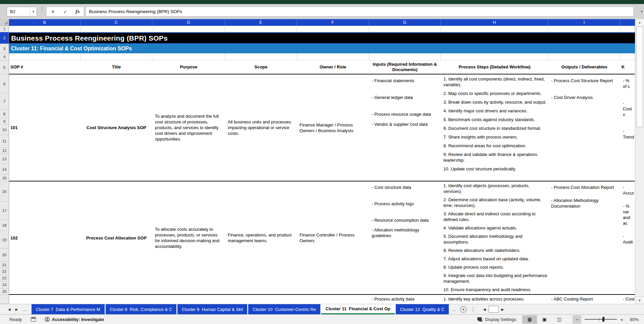 This screenshot has height=324, width=644. Describe the element at coordinates (261, 238) in the screenshot. I see `cell-scope: Finance, operations, and product managem…` at that location.